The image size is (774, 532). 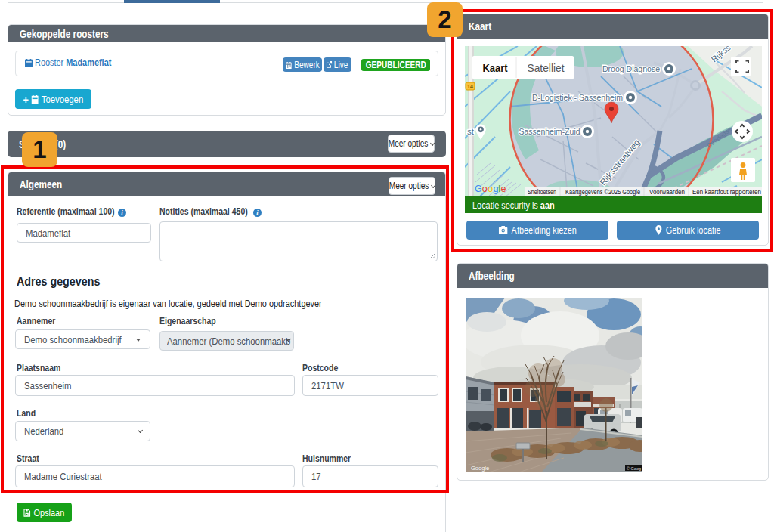 I want to click on svg-text: l, so click(x=499, y=189).